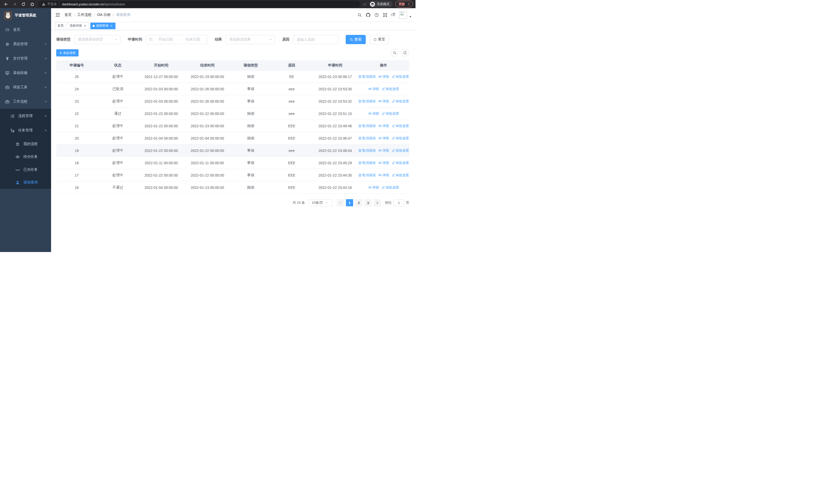 The image size is (831, 504). What do you see at coordinates (403, 15) in the screenshot?
I see `avatar` at bounding box center [403, 15].